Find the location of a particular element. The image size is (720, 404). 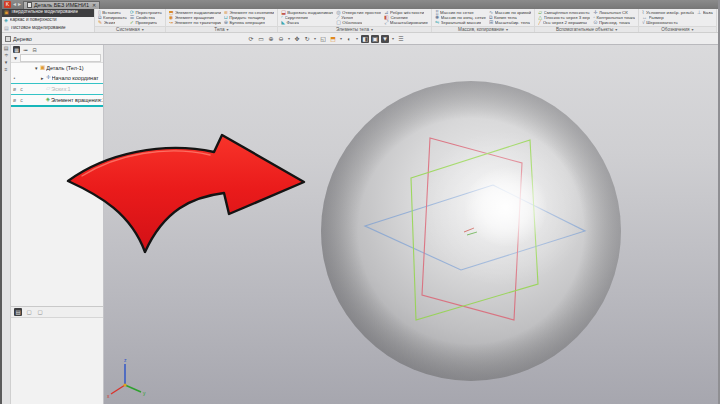

ribbon-button-icon: ✓ is located at coordinates (132, 22).